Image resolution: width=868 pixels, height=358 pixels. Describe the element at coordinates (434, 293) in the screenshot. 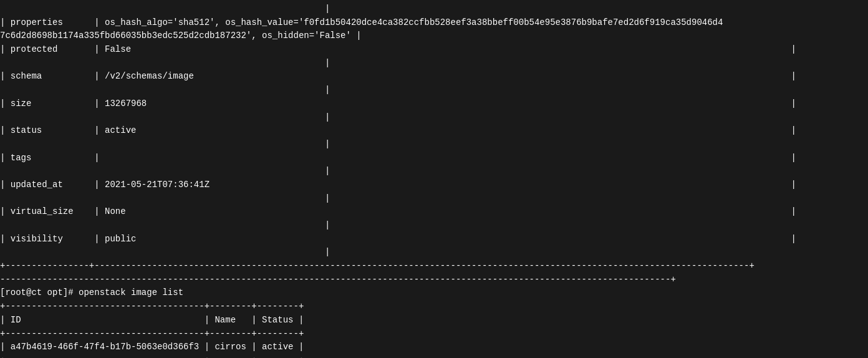

I see `terminal-line: [root@ct opt]# openstack image list` at that location.